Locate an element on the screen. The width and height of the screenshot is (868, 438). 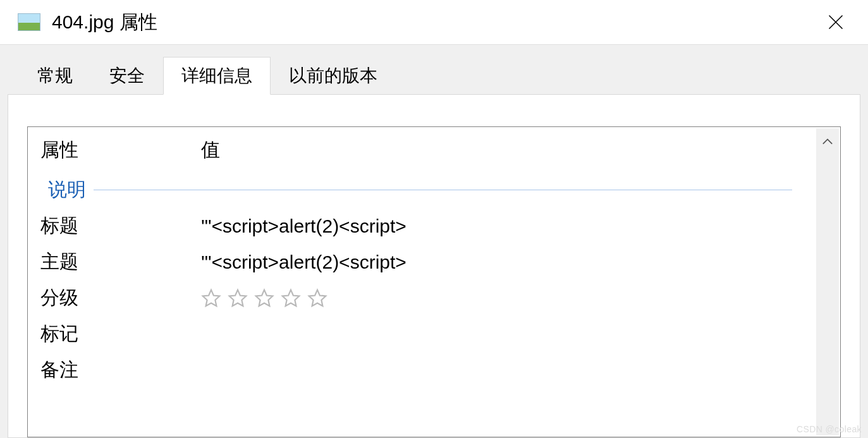
tab-general: 常规 is located at coordinates (55, 76).